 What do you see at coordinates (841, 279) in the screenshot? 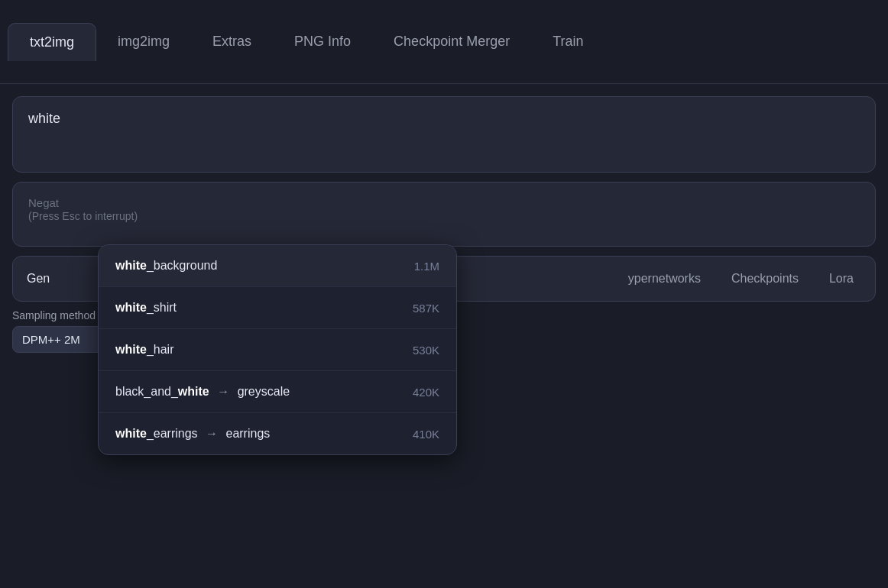
I see `gen-tab-lora: Lora` at bounding box center [841, 279].